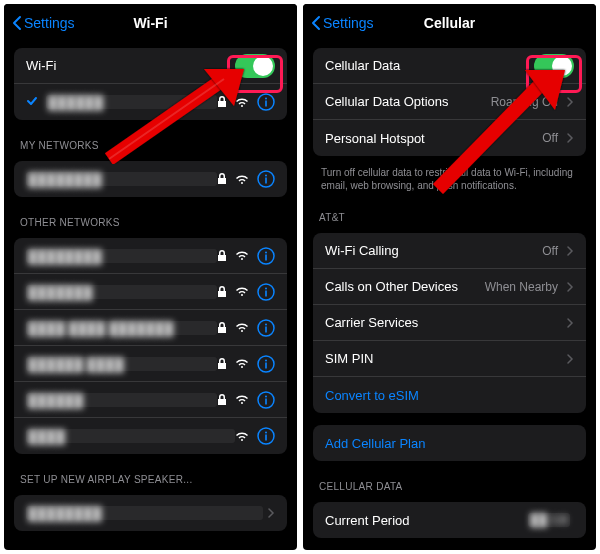  What do you see at coordinates (450, 323) in the screenshot?
I see `carrier-services-row: Carrier Services` at bounding box center [450, 323].